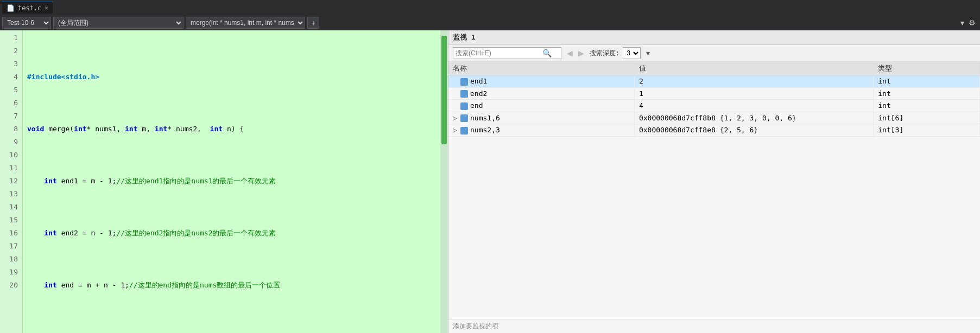 This screenshot has width=980, height=333. I want to click on table-row: ▷nums1,60x00000068d7cff8b8 {1, 2, 3, 0, …, so click(715, 118).